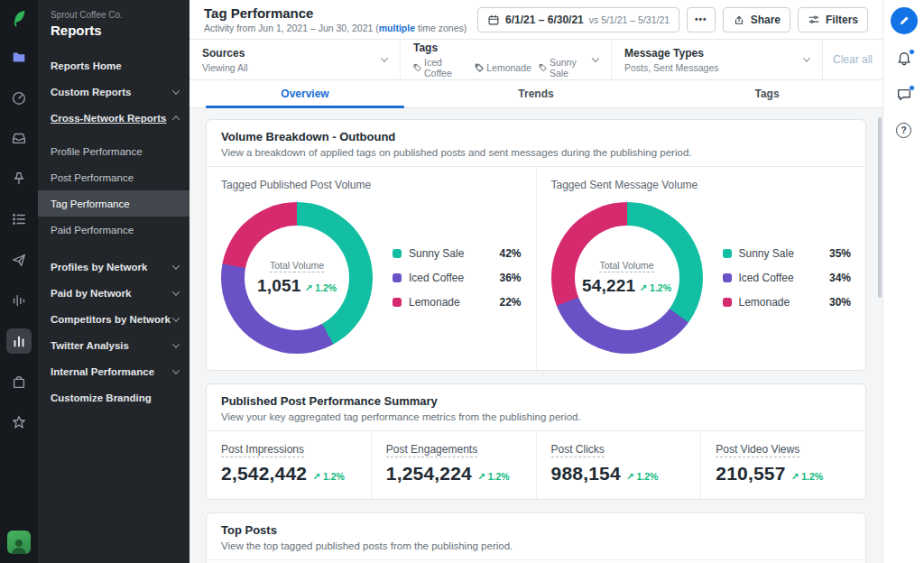 This screenshot has width=924, height=563. What do you see at coordinates (114, 372) in the screenshot?
I see `sidebar-item-internal-performance: Internal Performance` at bounding box center [114, 372].